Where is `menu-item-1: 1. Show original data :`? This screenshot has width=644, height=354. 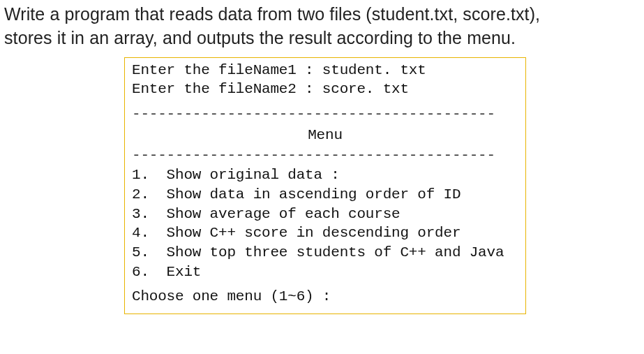 menu-item-1: 1. Show original data : is located at coordinates (325, 175).